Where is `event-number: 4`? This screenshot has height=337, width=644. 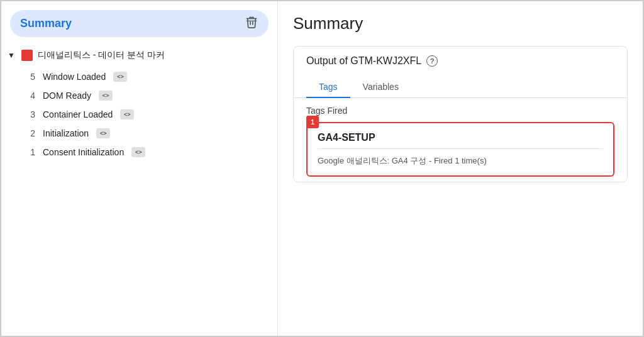 event-number: 4 is located at coordinates (31, 96).